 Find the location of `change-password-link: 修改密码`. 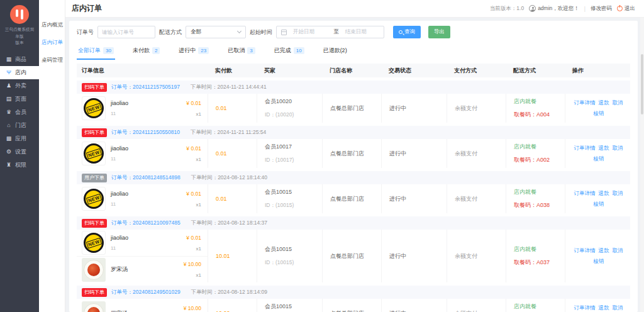

change-password-link: 修改密码 is located at coordinates (601, 9).